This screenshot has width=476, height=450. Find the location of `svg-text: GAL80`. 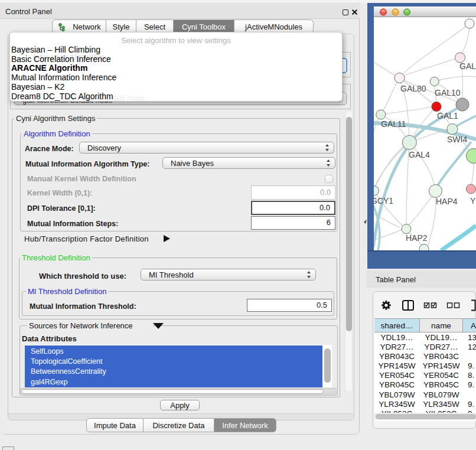

svg-text: GAL80 is located at coordinates (413, 89).